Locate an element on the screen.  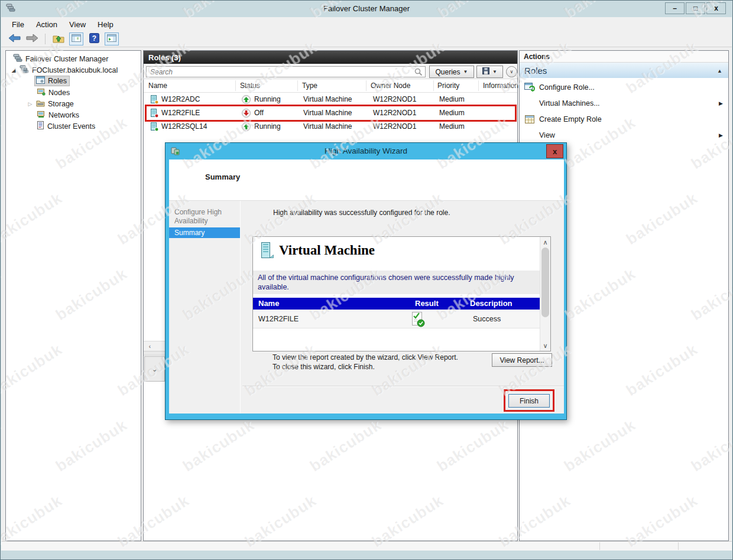
action-label: View is located at coordinates (547, 135).